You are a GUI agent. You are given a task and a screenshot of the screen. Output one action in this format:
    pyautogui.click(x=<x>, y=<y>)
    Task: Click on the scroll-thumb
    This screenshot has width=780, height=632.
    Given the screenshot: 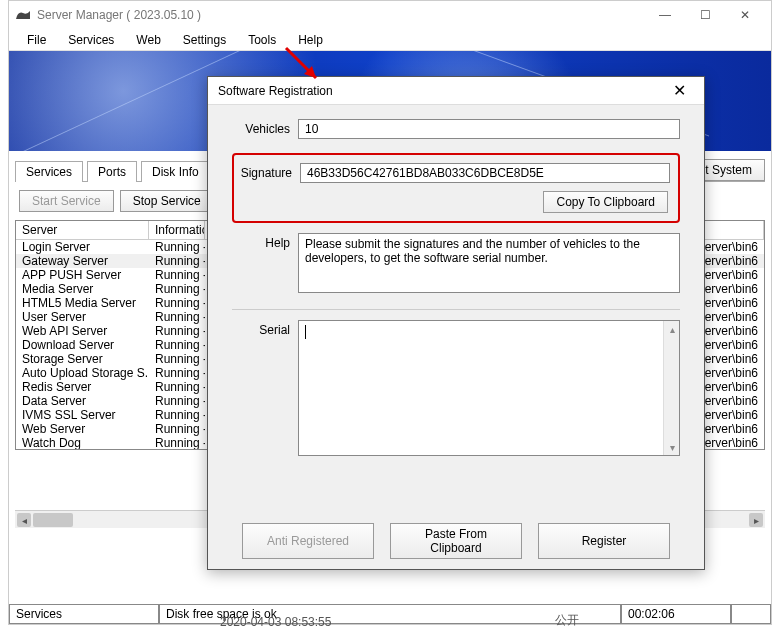 What is the action you would take?
    pyautogui.click(x=53, y=520)
    